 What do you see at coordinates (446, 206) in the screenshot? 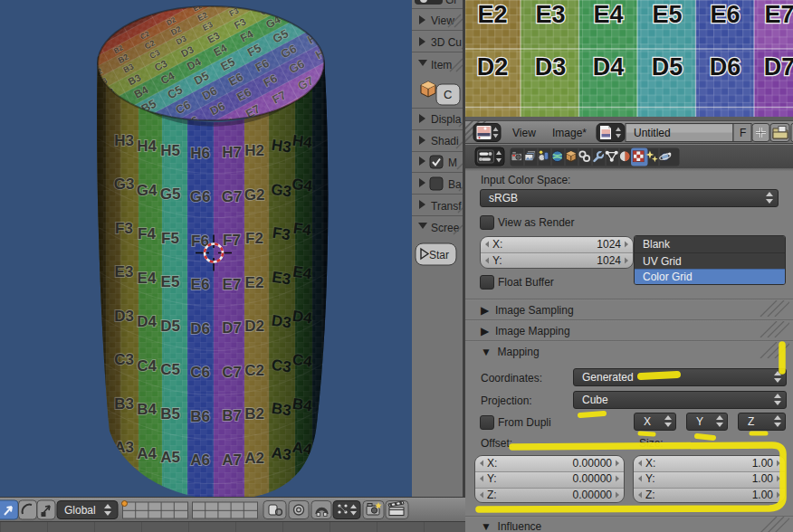
I see `svg-text: Transf` at bounding box center [446, 206].